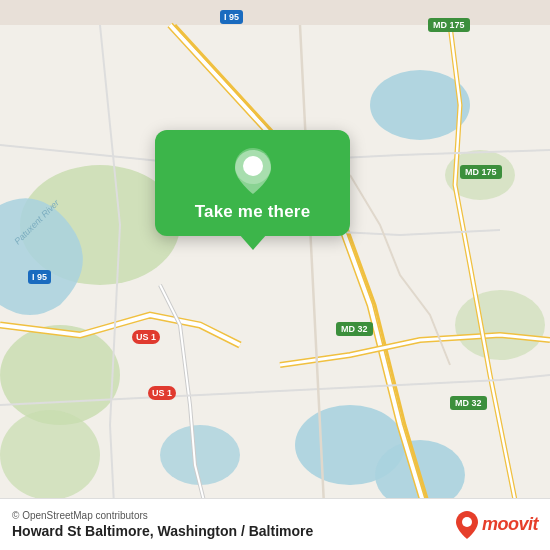 This screenshot has height=550, width=550. What do you see at coordinates (467, 525) in the screenshot?
I see `moovit-pin-icon` at bounding box center [467, 525].